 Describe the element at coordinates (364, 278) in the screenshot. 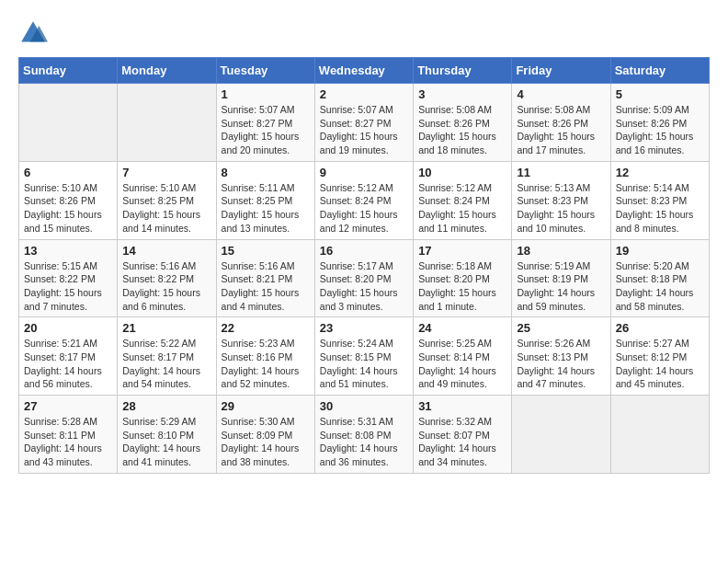

I see `calendar-cell: 16Sunrise: 5:17 AM Sunset: 8:20 PM Dayli…` at that location.